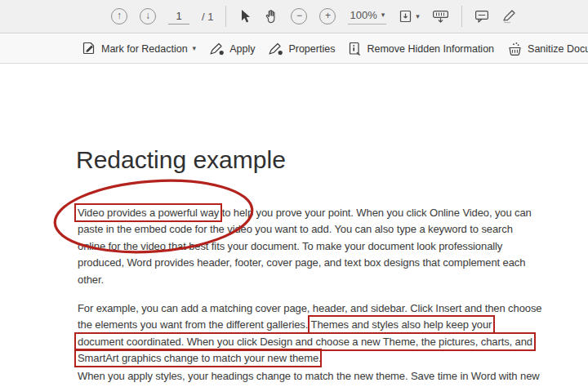  I want to click on redaction-mark: document coordinated. When you click Des…, so click(305, 341).